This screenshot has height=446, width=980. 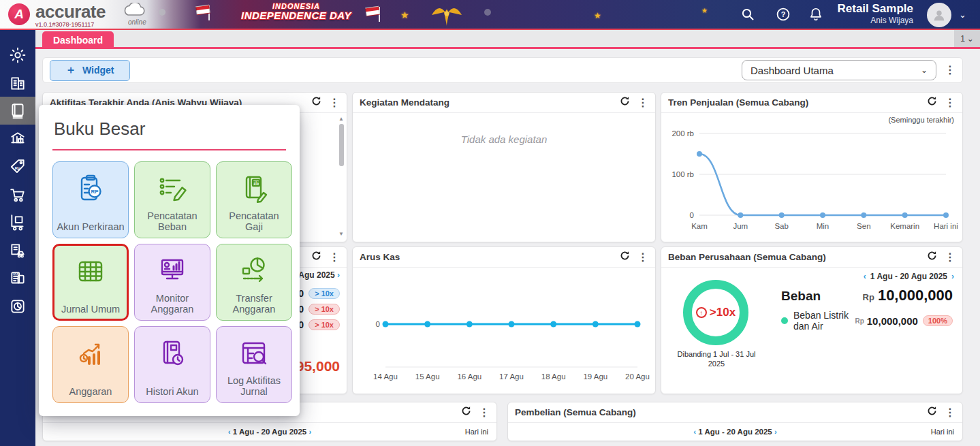 What do you see at coordinates (18, 54) in the screenshot?
I see `sidebar-item-settings` at bounding box center [18, 54].